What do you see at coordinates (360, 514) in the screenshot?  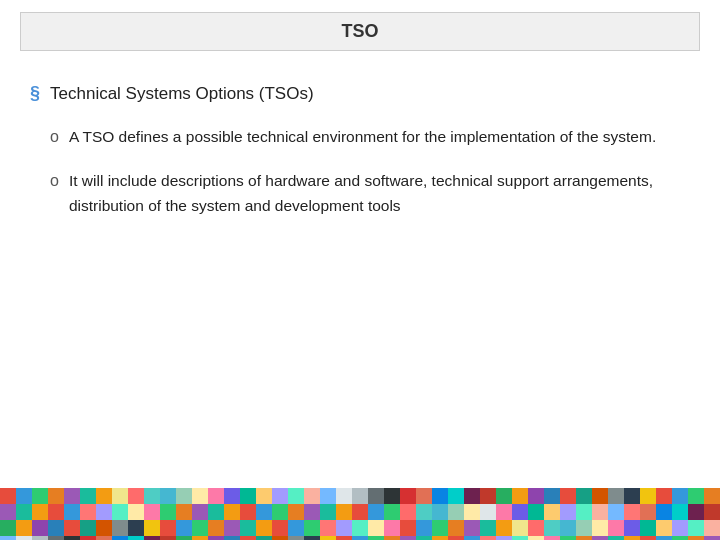 I see `bottom-mosaic` at bounding box center [360, 514].